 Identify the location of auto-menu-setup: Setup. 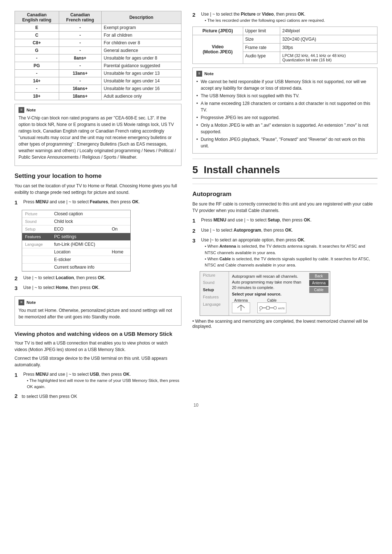
(214, 290).